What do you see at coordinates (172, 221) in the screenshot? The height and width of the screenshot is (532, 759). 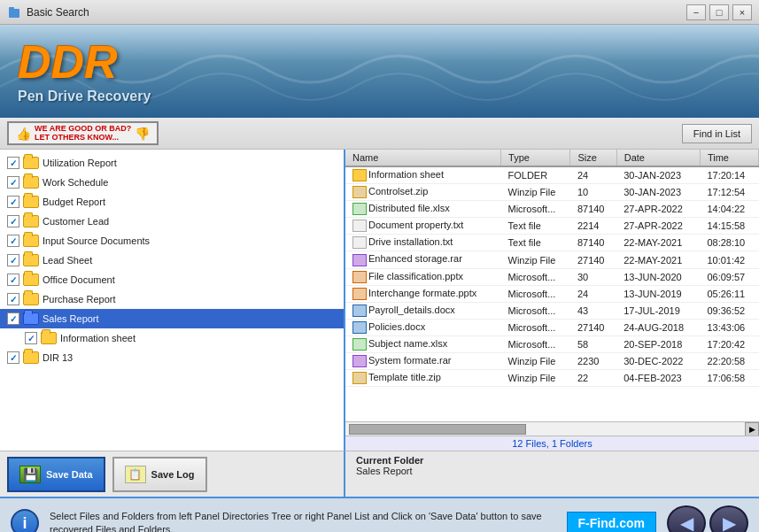 I see `tree-item: Customer Lead` at bounding box center [172, 221].